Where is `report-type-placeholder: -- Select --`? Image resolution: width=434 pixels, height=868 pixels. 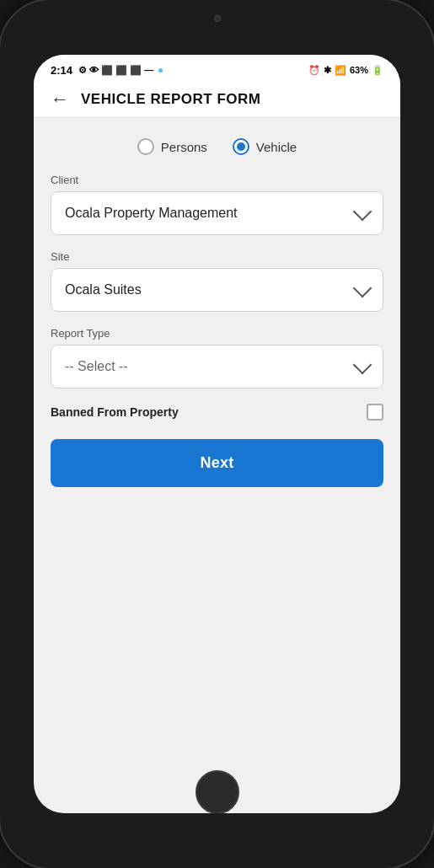 report-type-placeholder: -- Select -- is located at coordinates (96, 367).